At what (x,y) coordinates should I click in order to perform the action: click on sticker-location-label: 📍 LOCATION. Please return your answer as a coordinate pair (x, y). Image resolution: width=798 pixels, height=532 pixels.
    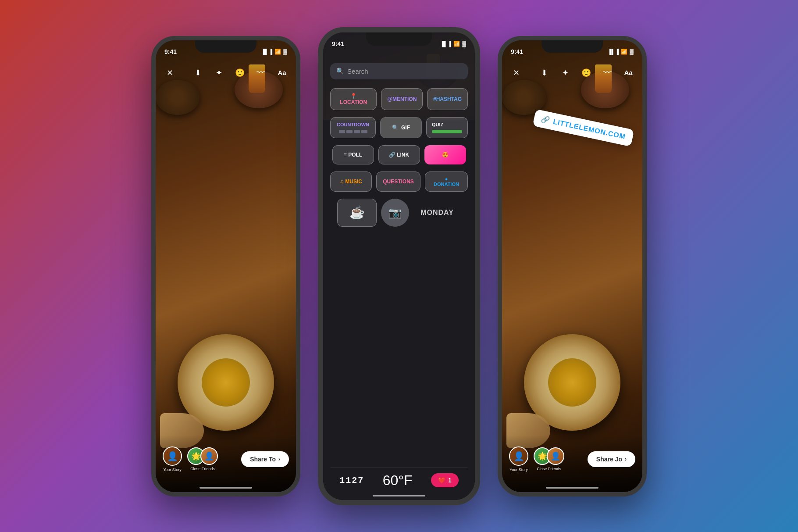
    Looking at the image, I should click on (353, 99).